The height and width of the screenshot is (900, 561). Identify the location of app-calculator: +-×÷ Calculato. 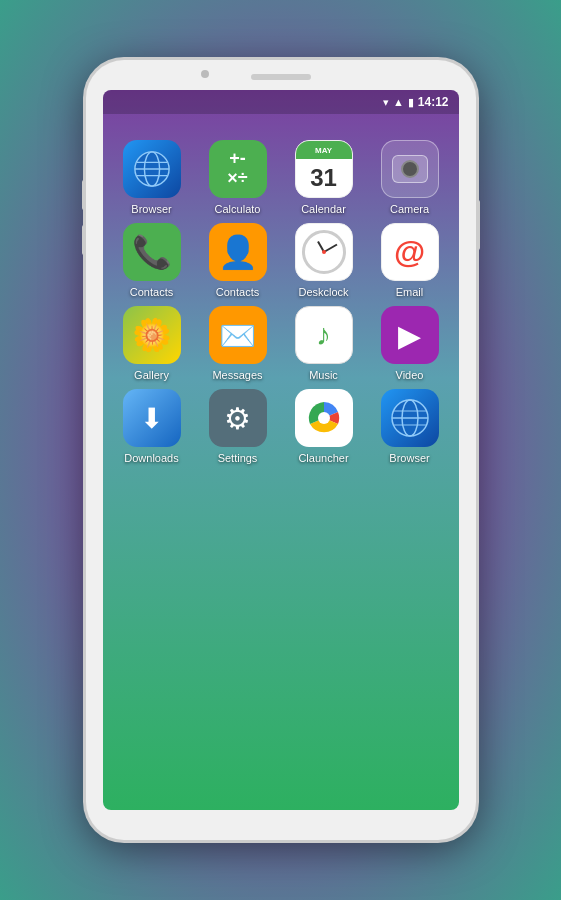
(238, 178).